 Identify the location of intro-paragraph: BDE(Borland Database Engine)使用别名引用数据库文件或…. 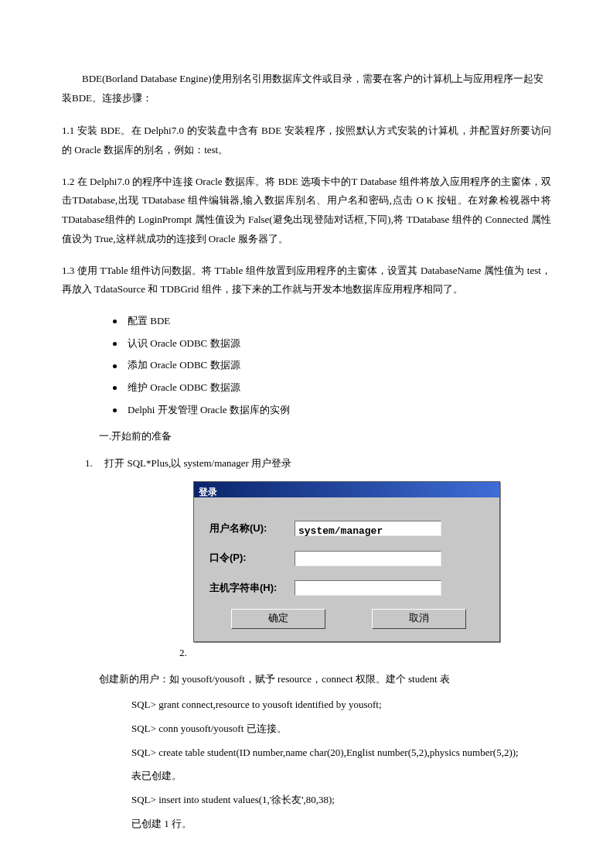
(306, 88).